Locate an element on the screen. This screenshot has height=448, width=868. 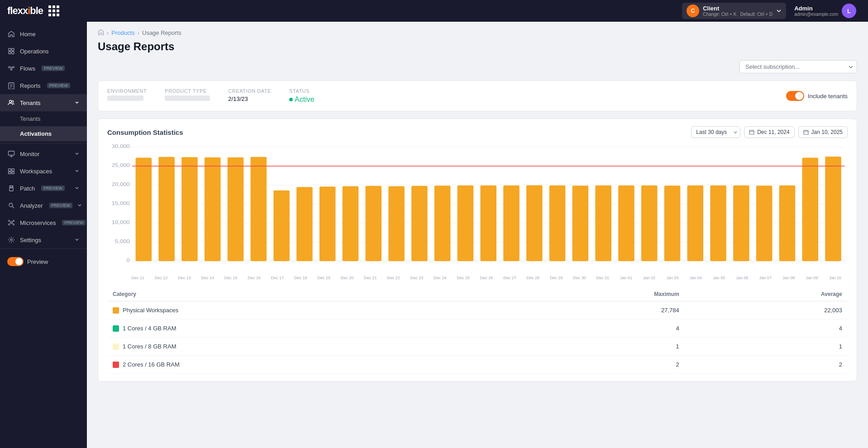
col-average: Average is located at coordinates (766, 294).